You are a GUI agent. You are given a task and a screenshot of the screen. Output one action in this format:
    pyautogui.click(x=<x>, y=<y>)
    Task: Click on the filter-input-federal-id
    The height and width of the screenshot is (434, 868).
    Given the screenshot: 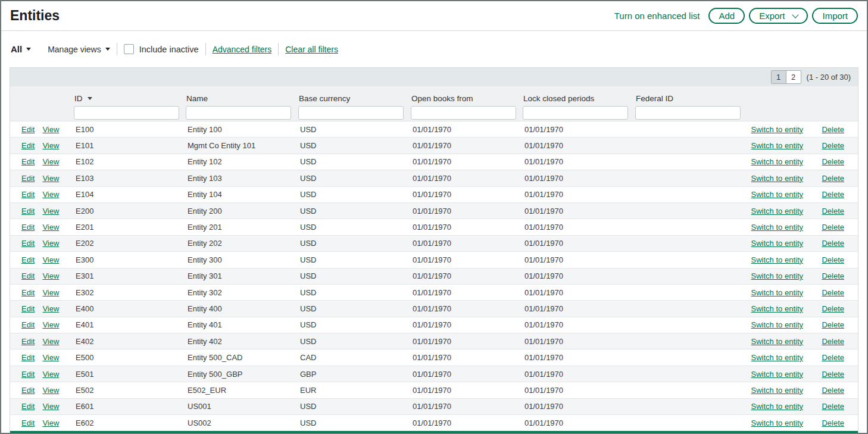 What is the action you would take?
    pyautogui.click(x=688, y=113)
    